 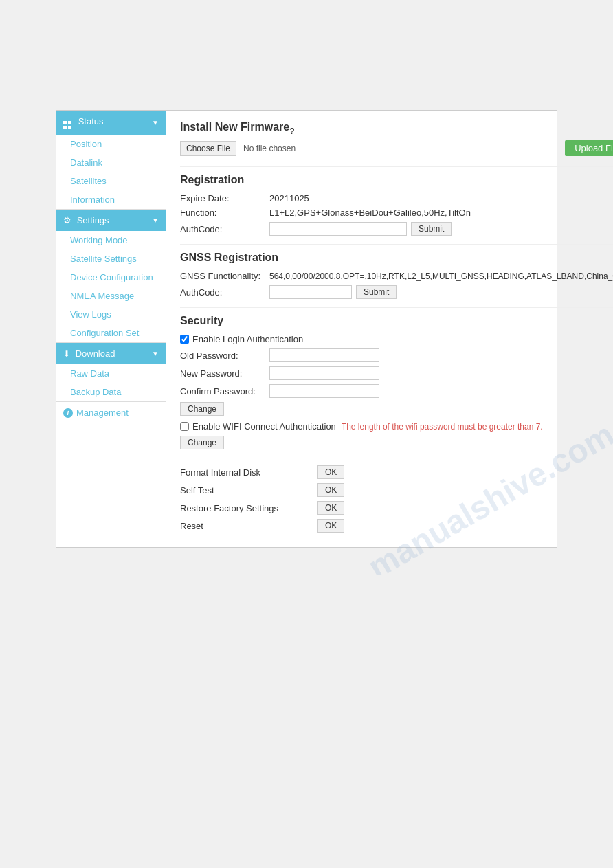 I want to click on download-chevron: ▼, so click(x=155, y=353).